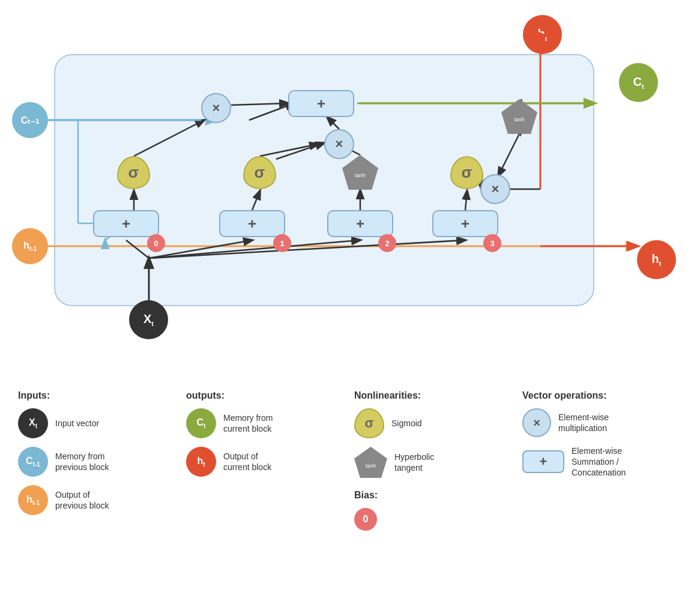  Describe the element at coordinates (366, 519) in the screenshot. I see `bias-legend-icon: 0` at that location.